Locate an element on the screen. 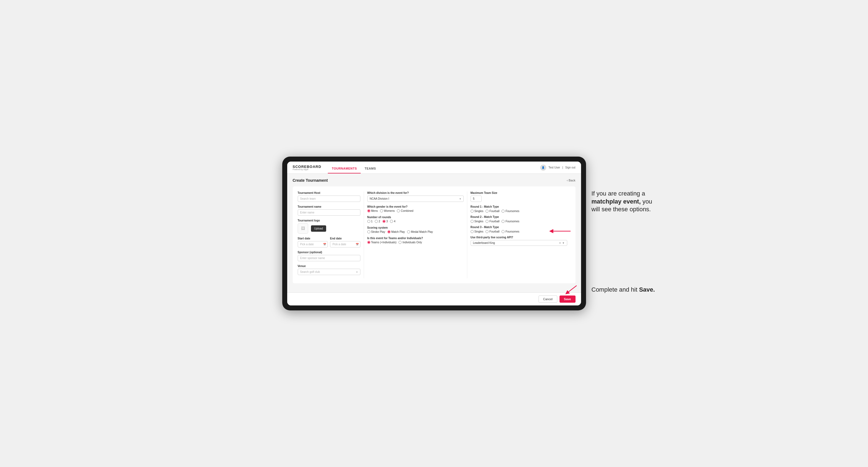  gender-womens: Womens is located at coordinates (388, 211).